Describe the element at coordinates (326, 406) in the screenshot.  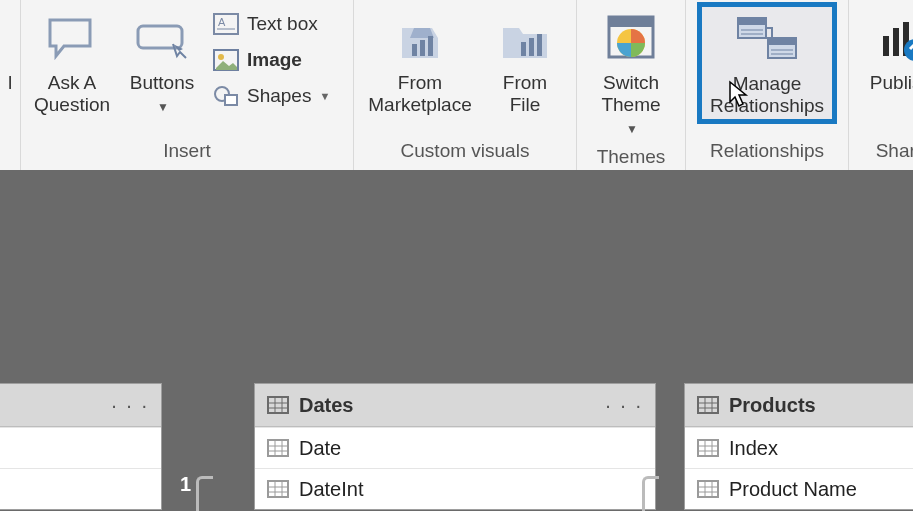
I see `table-title: Dates` at that location.